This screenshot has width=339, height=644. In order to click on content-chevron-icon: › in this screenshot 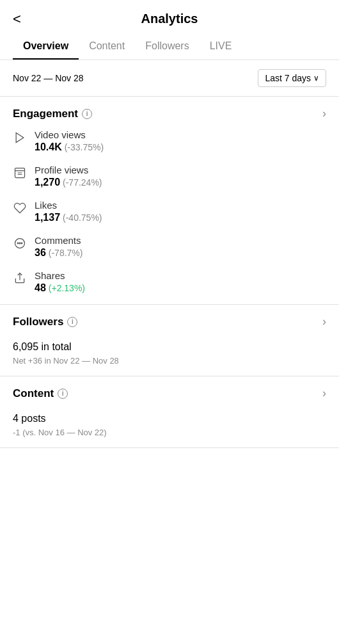, I will do `click(324, 393)`.